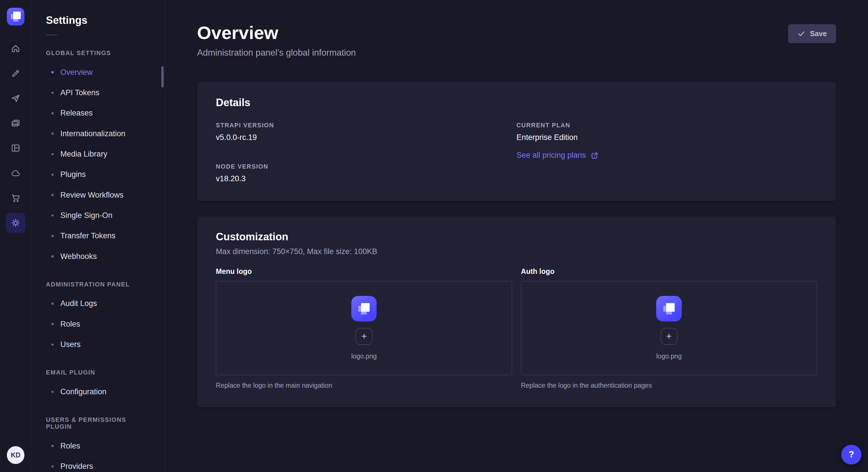 This screenshot has width=868, height=472. Describe the element at coordinates (364, 336) in the screenshot. I see `plus-icon` at that location.